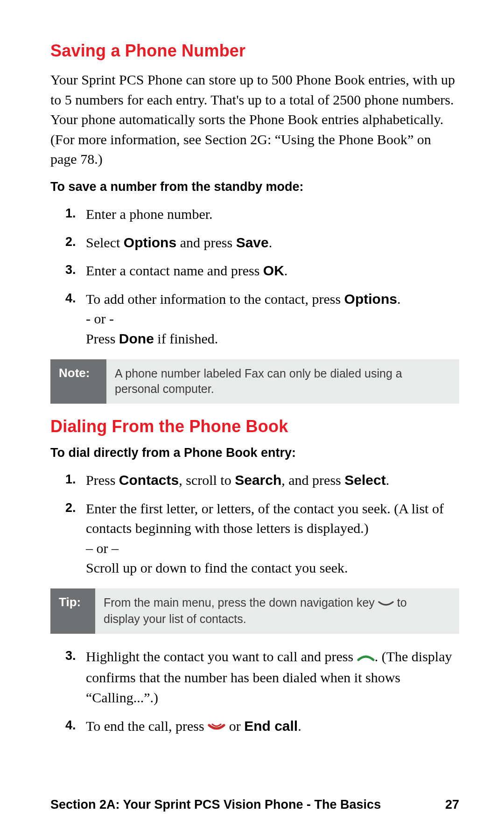  I want to click on step-or: - or -, so click(273, 319).